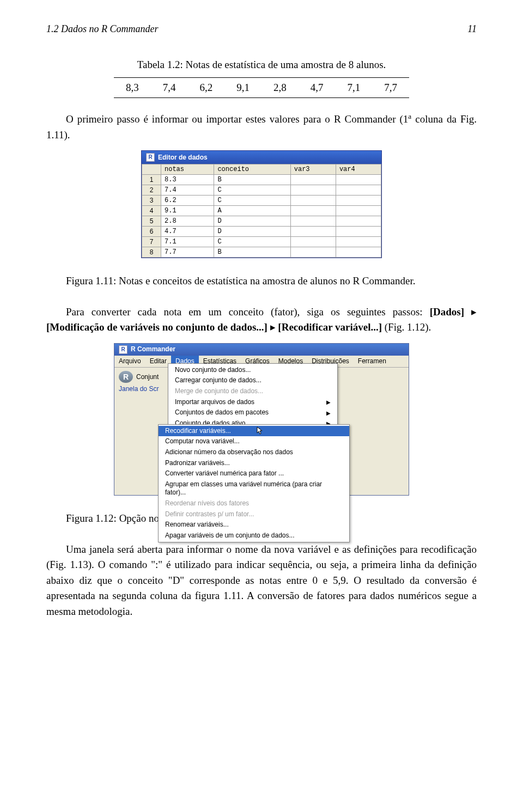 This screenshot has height=812, width=523. What do you see at coordinates (102, 29) in the screenshot?
I see `section-title: 1.2 Dados no R Commander` at bounding box center [102, 29].